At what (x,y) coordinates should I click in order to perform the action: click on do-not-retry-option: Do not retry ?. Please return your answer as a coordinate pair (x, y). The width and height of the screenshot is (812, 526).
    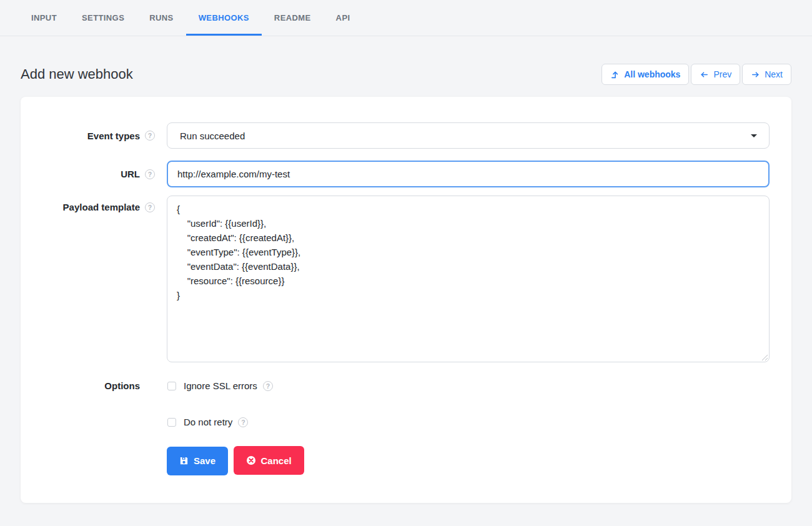
    Looking at the image, I should click on (468, 422).